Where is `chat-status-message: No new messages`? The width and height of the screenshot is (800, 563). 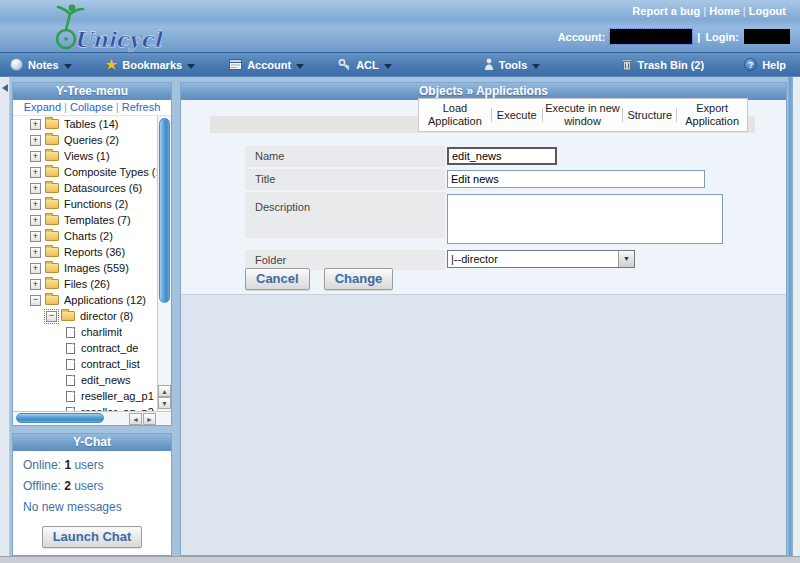 chat-status-message: No new messages is located at coordinates (92, 504).